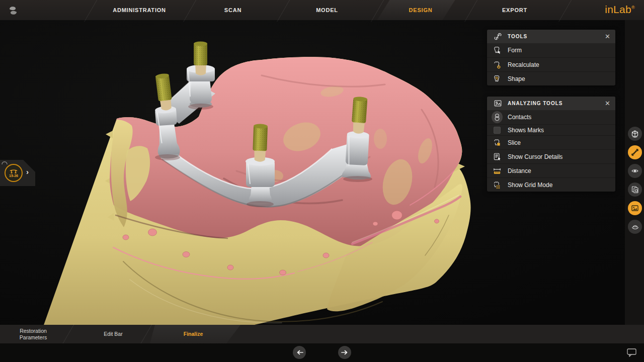 This screenshot has height=362, width=644. Describe the element at coordinates (526, 130) in the screenshot. I see `analyzing-item-label: Shows Marks` at that location.